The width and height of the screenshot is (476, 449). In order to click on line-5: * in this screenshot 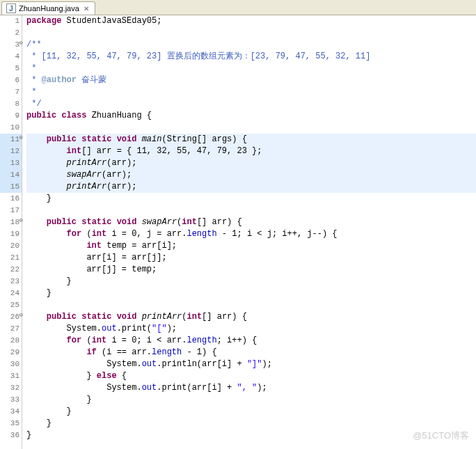, I will do `click(251, 68)`.